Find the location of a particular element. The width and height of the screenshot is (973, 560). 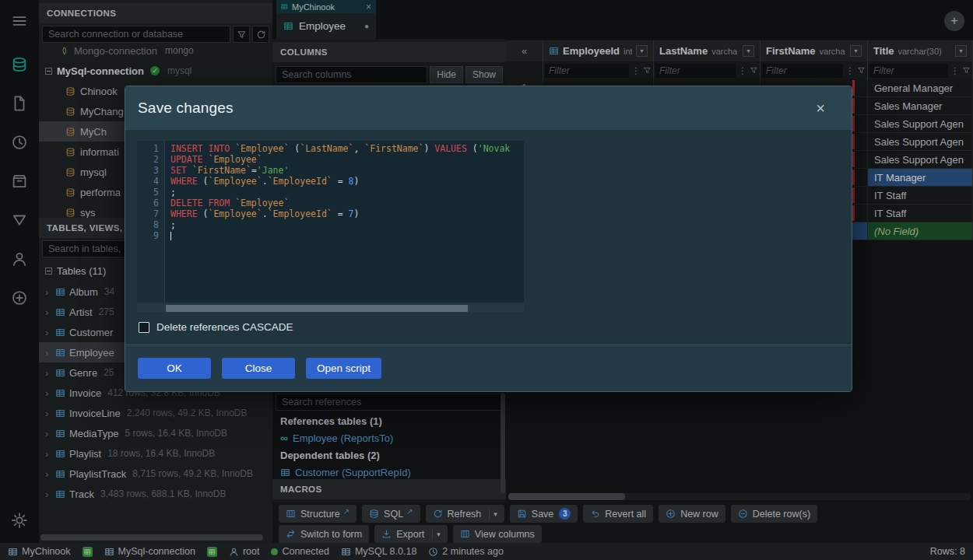

line-number: 6 is located at coordinates (148, 203).